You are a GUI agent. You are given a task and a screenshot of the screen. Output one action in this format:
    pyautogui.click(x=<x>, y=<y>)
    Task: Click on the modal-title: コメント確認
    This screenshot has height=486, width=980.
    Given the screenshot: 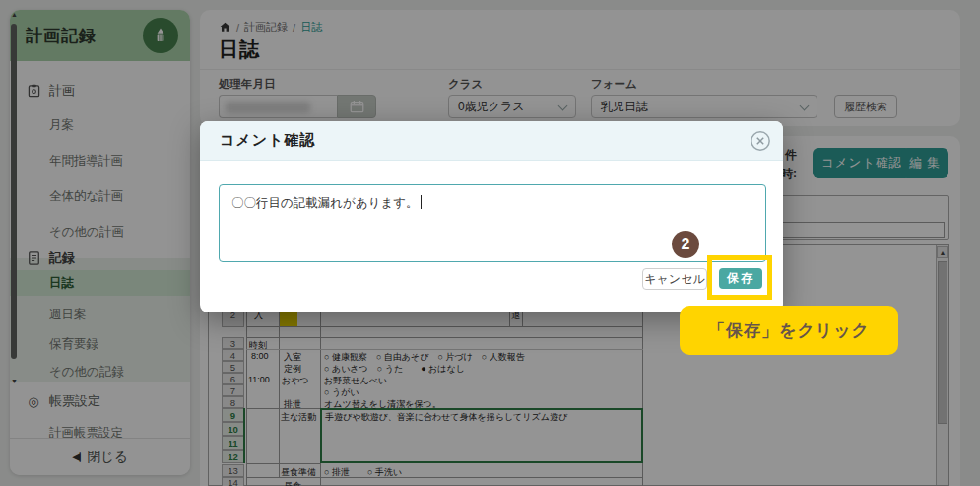 What is the action you would take?
    pyautogui.click(x=268, y=140)
    